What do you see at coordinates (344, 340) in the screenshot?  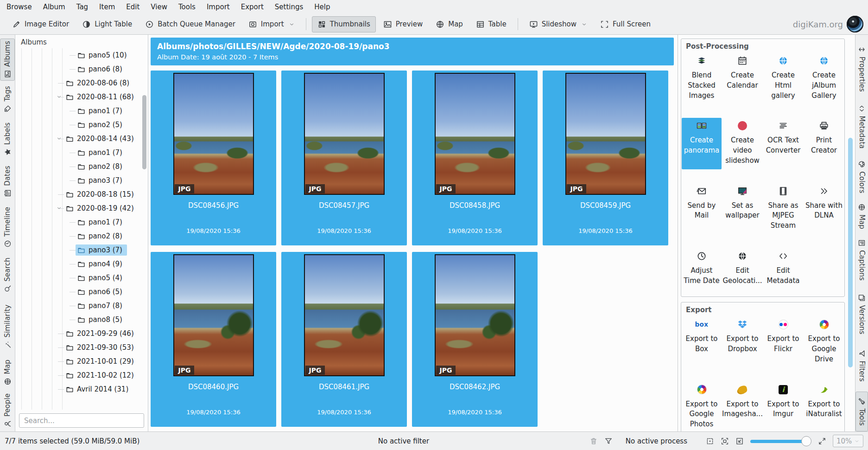 I see `thumbnail-card-dsc08461-jpg: JPGDSC08461.JPG19/08/2020 15:36` at bounding box center [344, 340].